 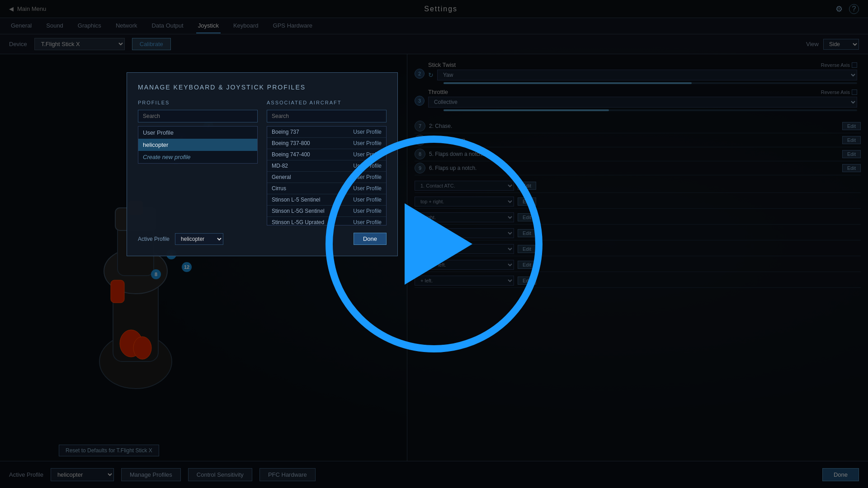 I want to click on aircraft-name-5: General, so click(x=312, y=177).